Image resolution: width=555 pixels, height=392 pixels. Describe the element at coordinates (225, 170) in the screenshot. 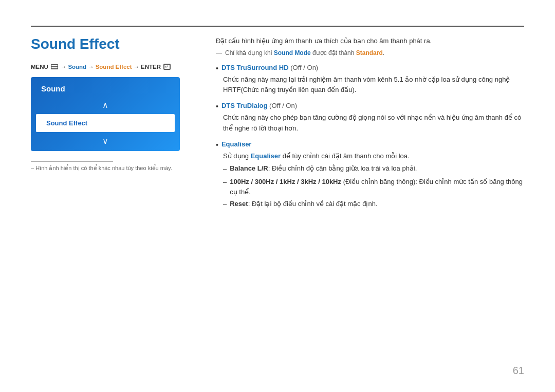

I see `sub-dash-1: –` at that location.